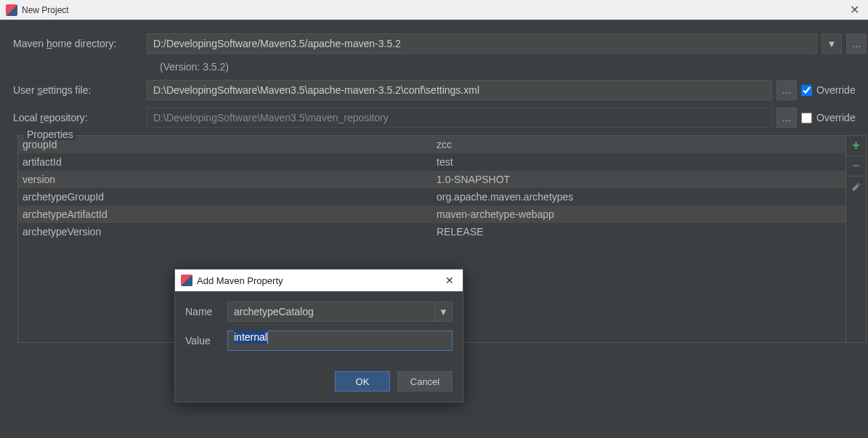  Describe the element at coordinates (440, 118) in the screenshot. I see `row-local-repo: Local repository: … Override` at that location.